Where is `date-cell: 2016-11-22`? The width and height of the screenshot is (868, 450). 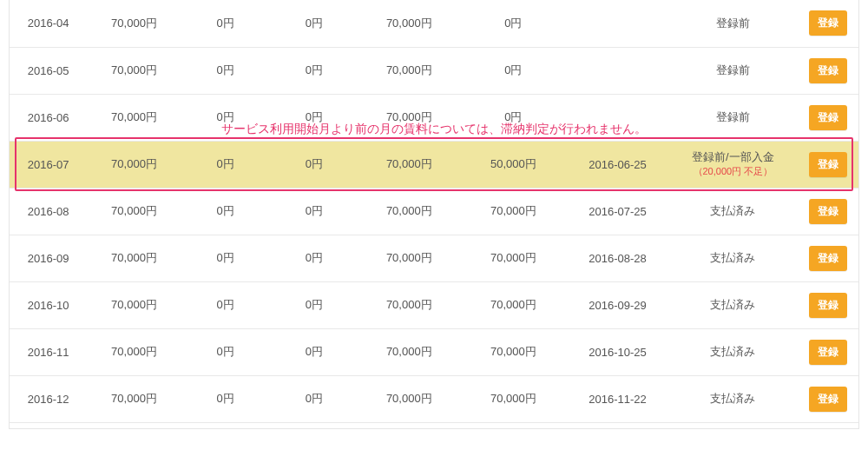 date-cell: 2016-11-22 is located at coordinates (618, 399).